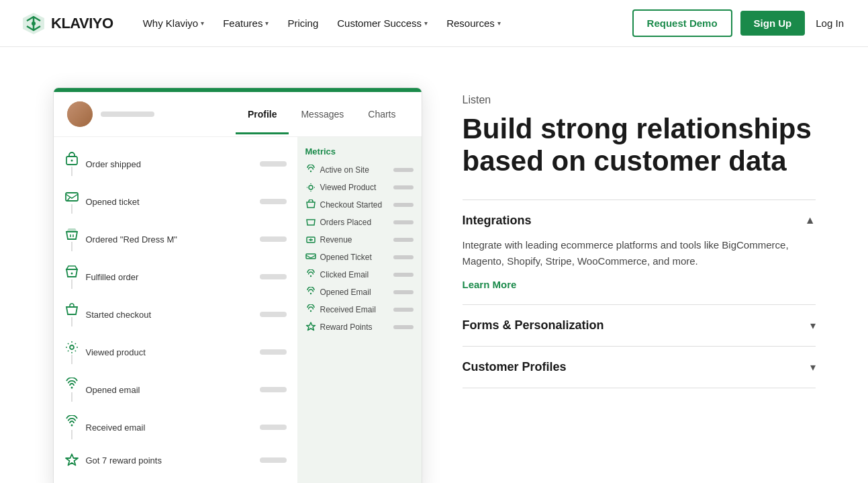  I want to click on metric-item: Received Email, so click(360, 310).